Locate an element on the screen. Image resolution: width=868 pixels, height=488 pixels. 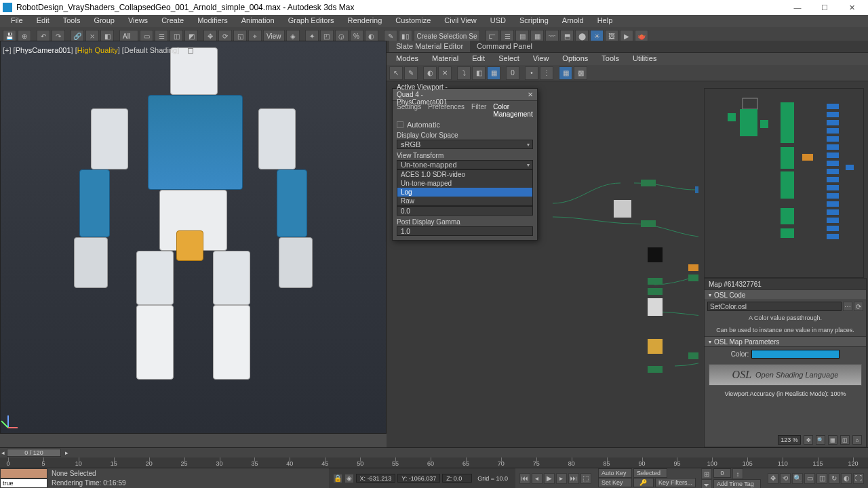
rollup-osl-map-params: OSL Map Parameters is located at coordinates (785, 342).